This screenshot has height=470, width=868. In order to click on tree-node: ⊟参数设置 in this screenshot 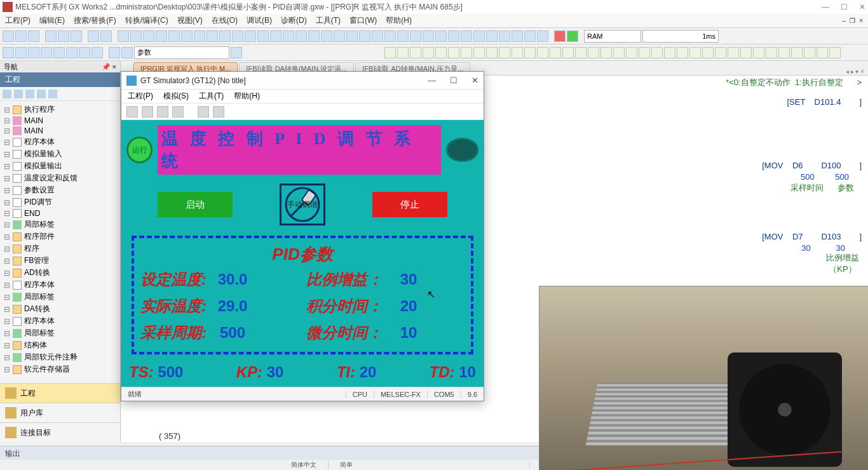, I will do `click(60, 191)`.